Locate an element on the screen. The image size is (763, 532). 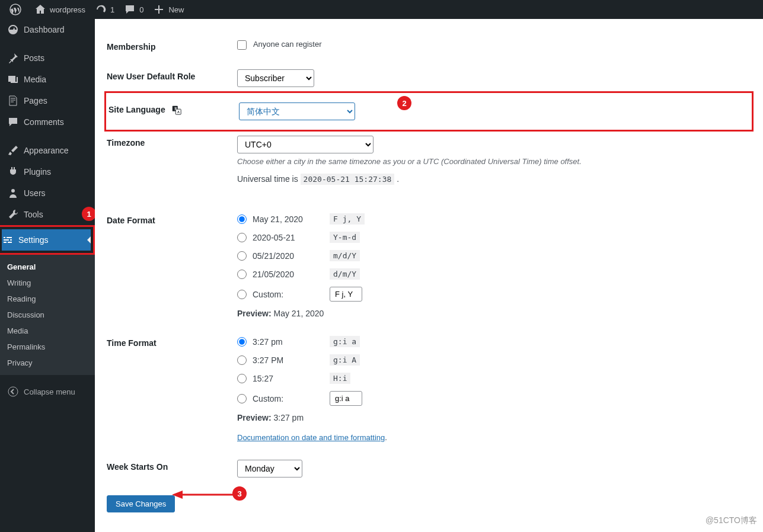
submenu-writing: Writing is located at coordinates (47, 283).